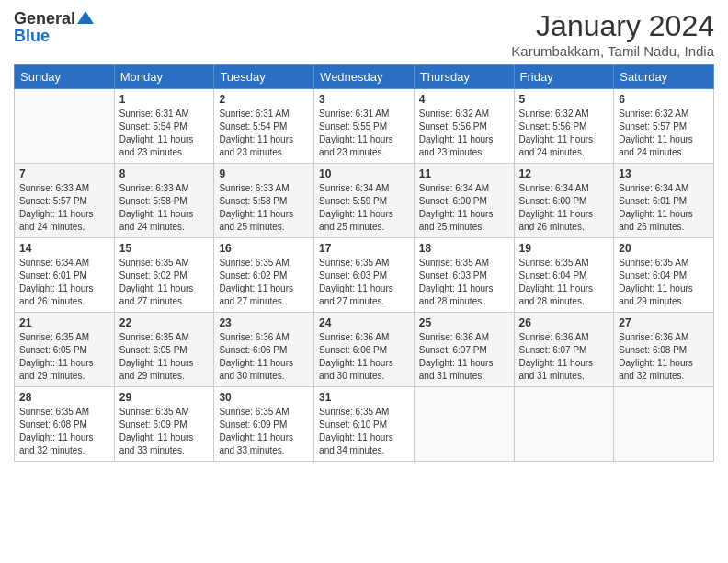 The height and width of the screenshot is (563, 728). What do you see at coordinates (464, 357) in the screenshot?
I see `day-info: Sunrise: 6:36 AMSunset: 6:07 PMDaylight:…` at bounding box center [464, 357].